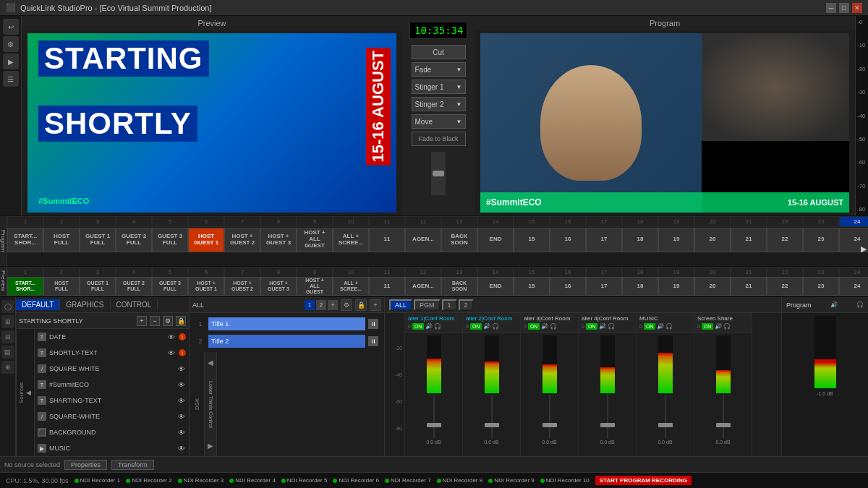  I want to click on prev-btn-guest3-full: GUEST 3FULL, so click(170, 286).